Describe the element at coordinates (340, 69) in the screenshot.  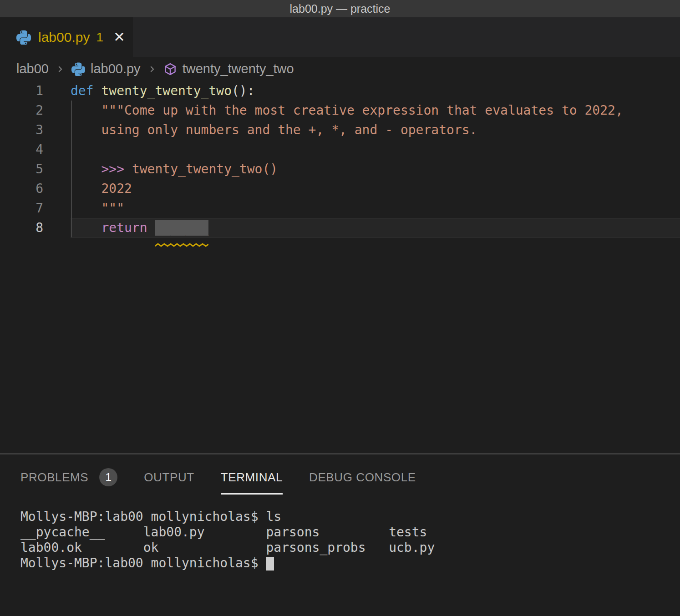
I see `breadcrumb: lab00 lab00.py twenty_twenty_two` at that location.